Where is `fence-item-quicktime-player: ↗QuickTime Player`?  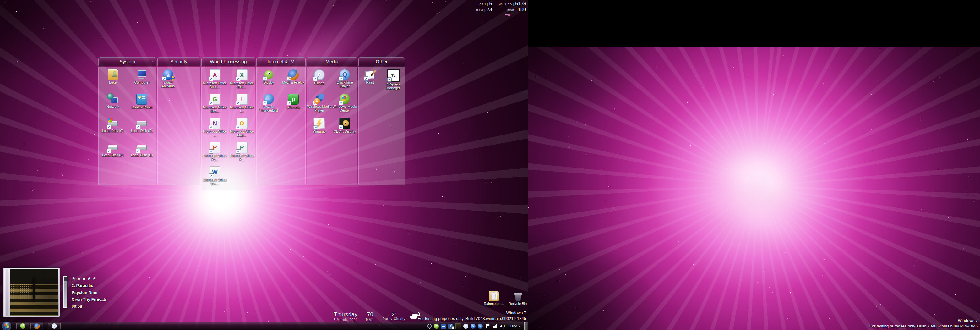
fence-item-quicktime-player: ↗QuickTime Player is located at coordinates (345, 81).